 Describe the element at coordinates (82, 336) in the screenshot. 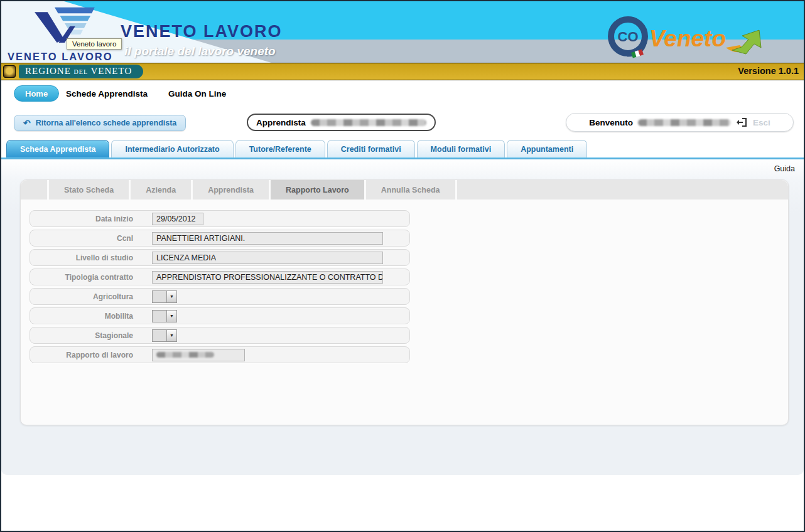

I see `field-label: Stagionale` at that location.